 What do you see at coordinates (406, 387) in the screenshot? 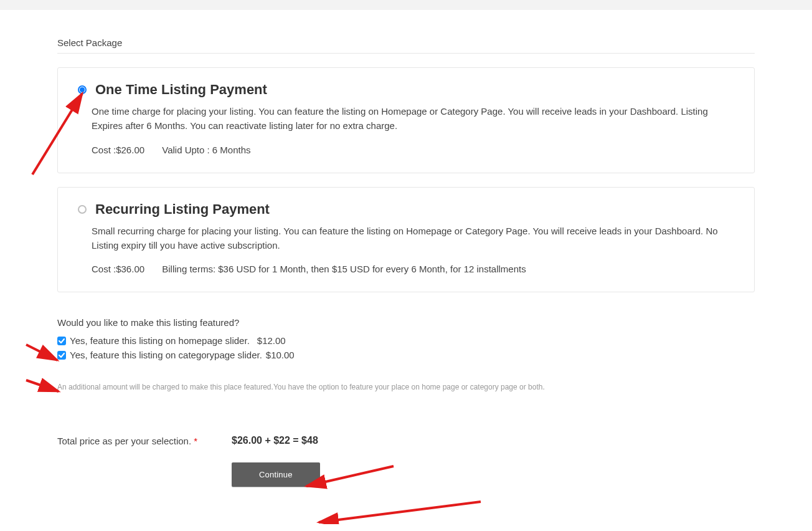
I see `featured-note: An additional amount will be charged to …` at bounding box center [406, 387].